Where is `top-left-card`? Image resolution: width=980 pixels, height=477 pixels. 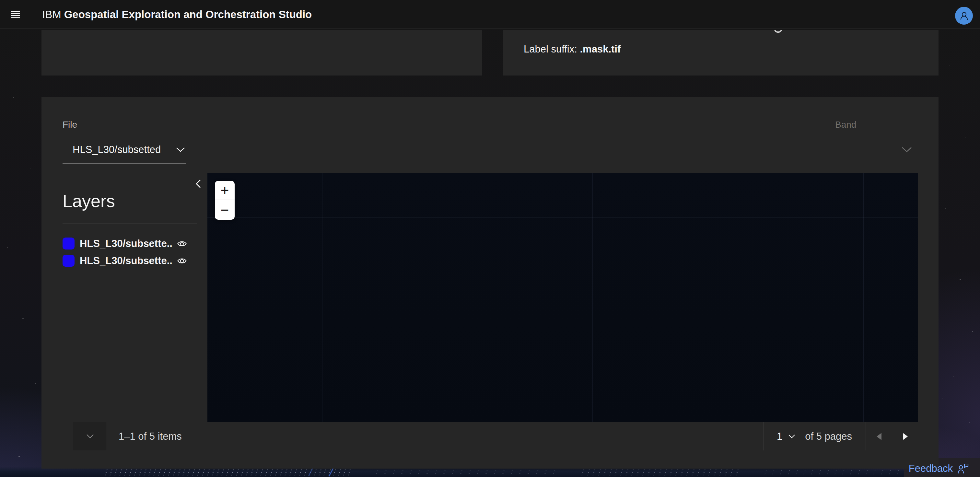
top-left-card is located at coordinates (262, 52).